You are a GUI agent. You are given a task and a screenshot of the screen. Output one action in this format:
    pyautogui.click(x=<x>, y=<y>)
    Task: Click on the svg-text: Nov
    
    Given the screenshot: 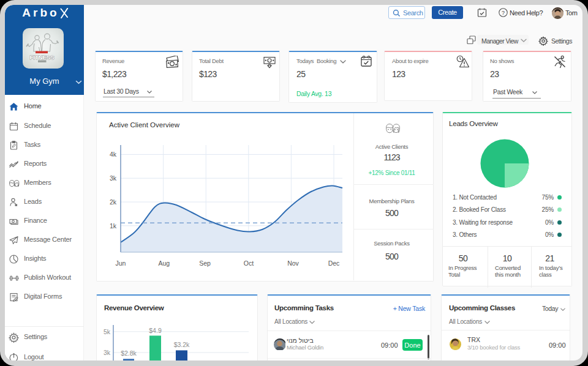 What is the action you would take?
    pyautogui.click(x=293, y=263)
    